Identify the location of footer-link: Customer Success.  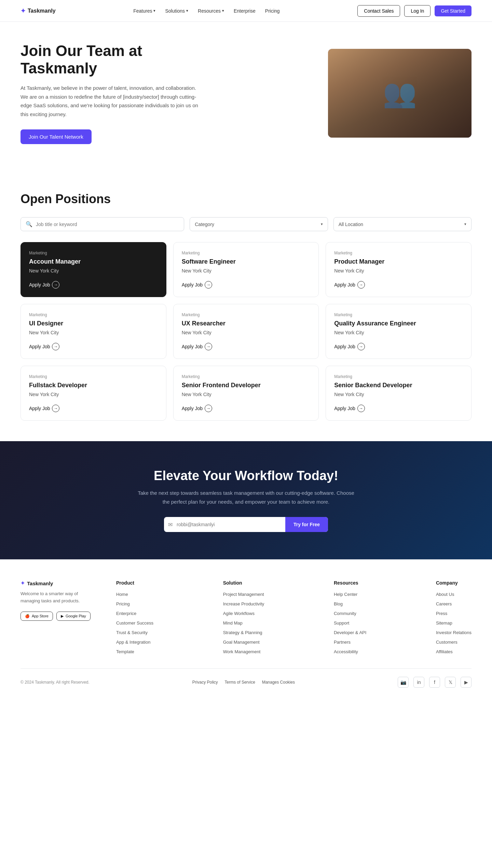
(135, 623).